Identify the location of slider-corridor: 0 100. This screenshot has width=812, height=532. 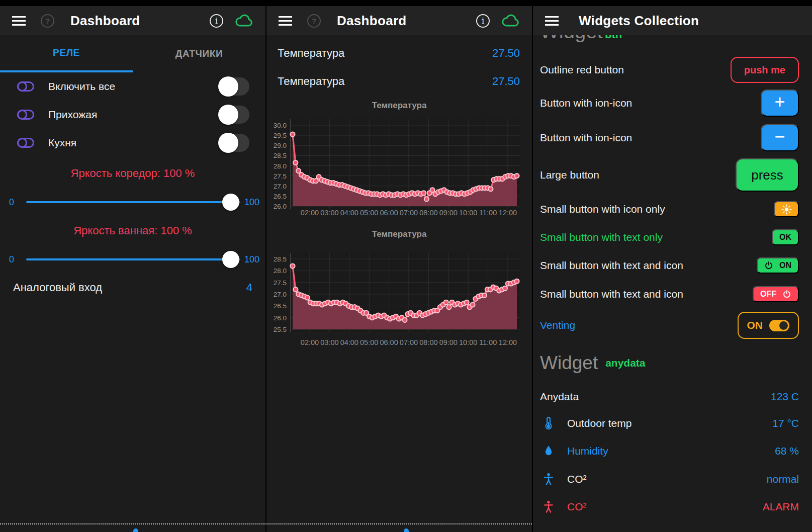
(133, 202).